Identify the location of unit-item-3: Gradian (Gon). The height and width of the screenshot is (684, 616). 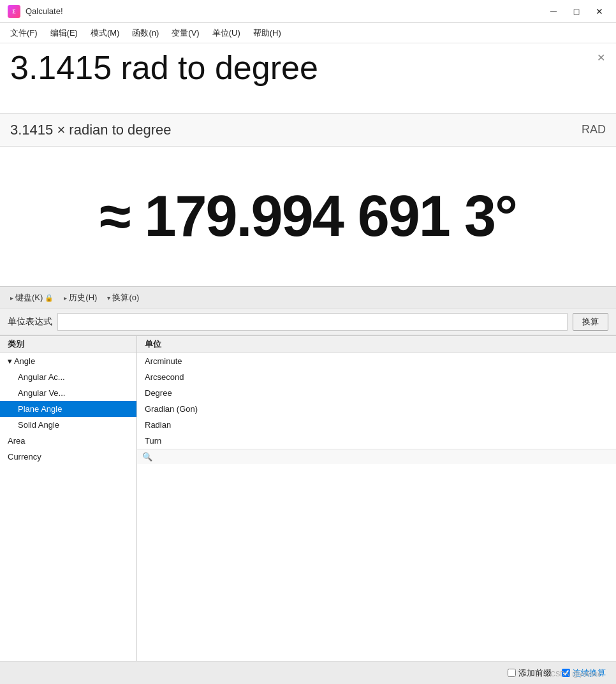
(376, 409).